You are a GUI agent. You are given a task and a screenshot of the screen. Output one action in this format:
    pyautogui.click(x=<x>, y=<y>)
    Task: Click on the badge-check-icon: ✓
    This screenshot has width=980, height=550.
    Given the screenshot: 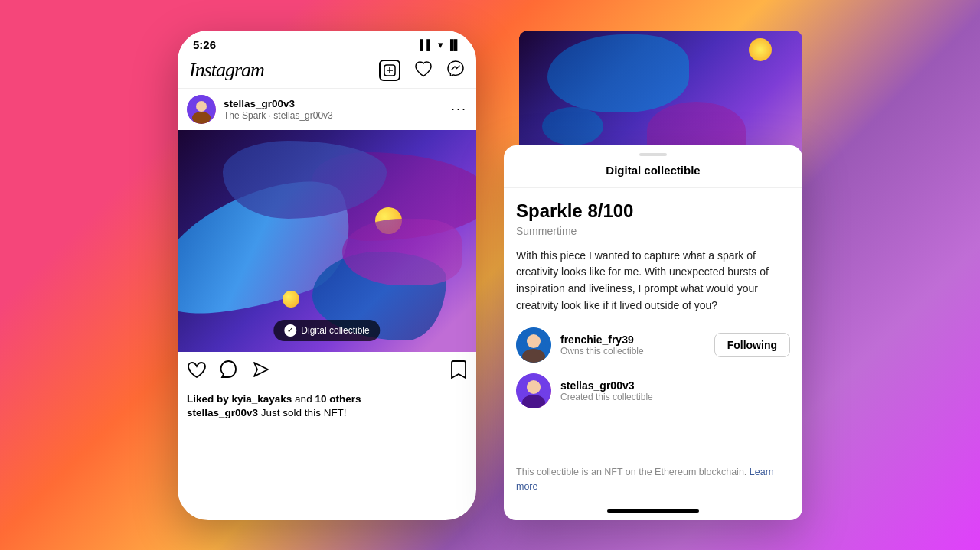 What is the action you would take?
    pyautogui.click(x=290, y=330)
    